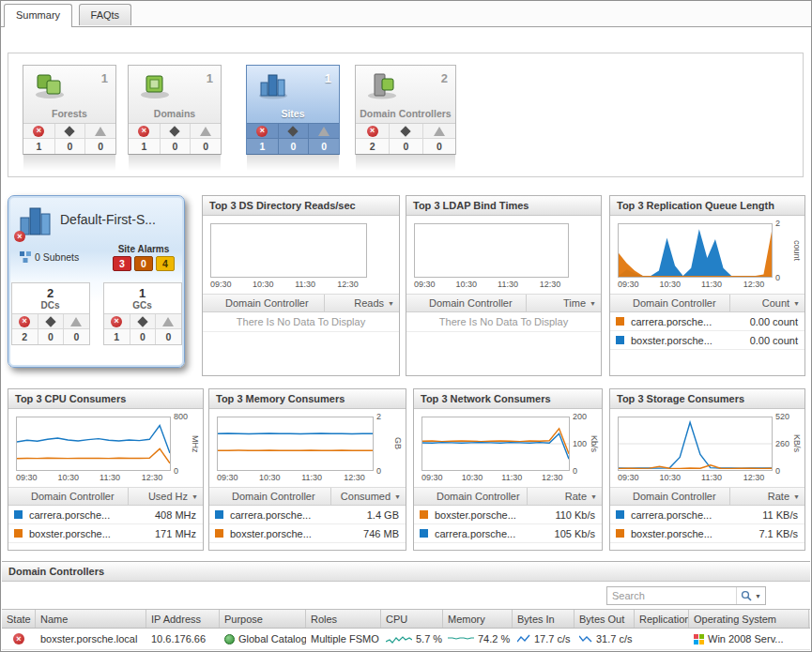 This screenshot has height=652, width=812. I want to click on legend-row: boxster.porsche... 7.1 KB/s, so click(708, 534).